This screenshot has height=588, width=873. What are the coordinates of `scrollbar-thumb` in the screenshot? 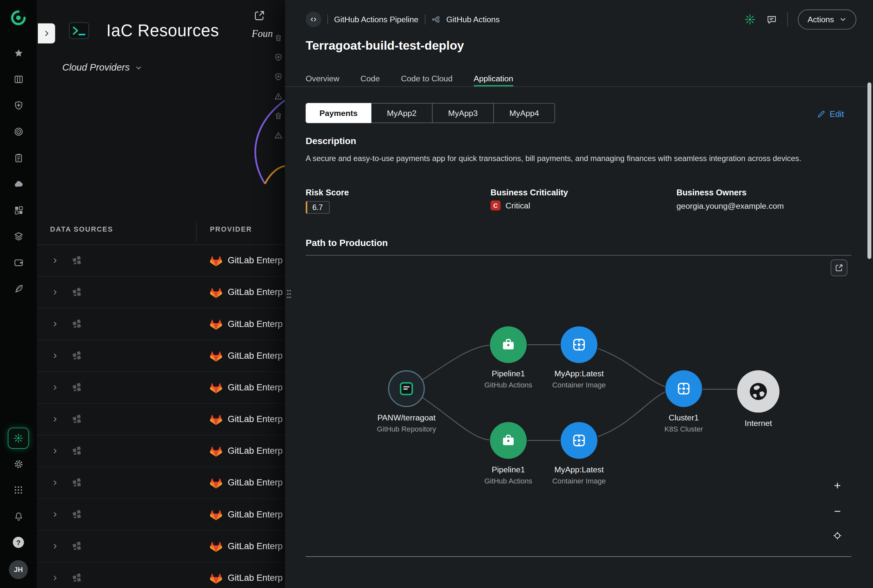 It's located at (869, 171).